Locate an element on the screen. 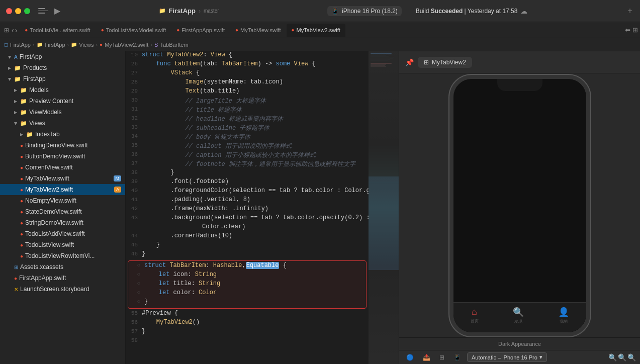 The height and width of the screenshot is (364, 640). sidebar-toggle is located at coordinates (43, 11).